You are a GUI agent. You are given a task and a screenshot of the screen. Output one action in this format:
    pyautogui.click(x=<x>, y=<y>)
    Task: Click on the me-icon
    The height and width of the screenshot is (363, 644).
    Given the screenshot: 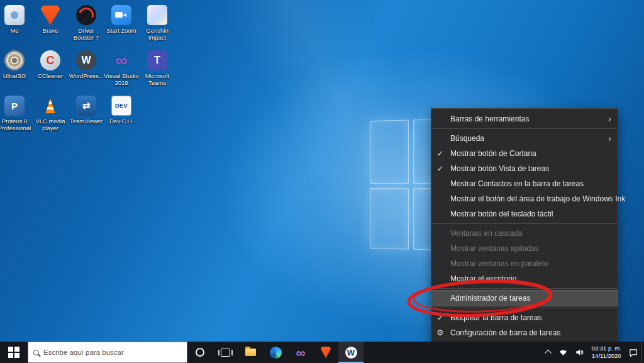 What is the action you would take?
    pyautogui.click(x=14, y=15)
    